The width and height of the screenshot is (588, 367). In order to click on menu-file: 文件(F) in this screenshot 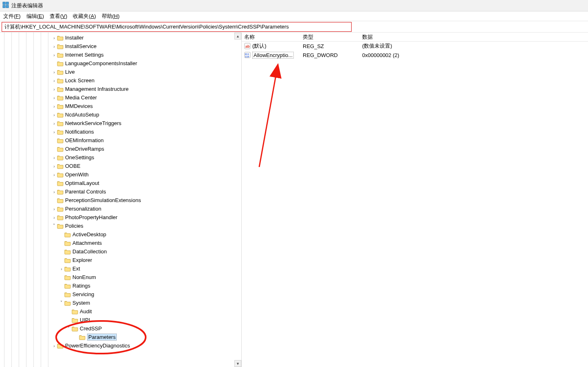, I will do `click(12, 16)`.